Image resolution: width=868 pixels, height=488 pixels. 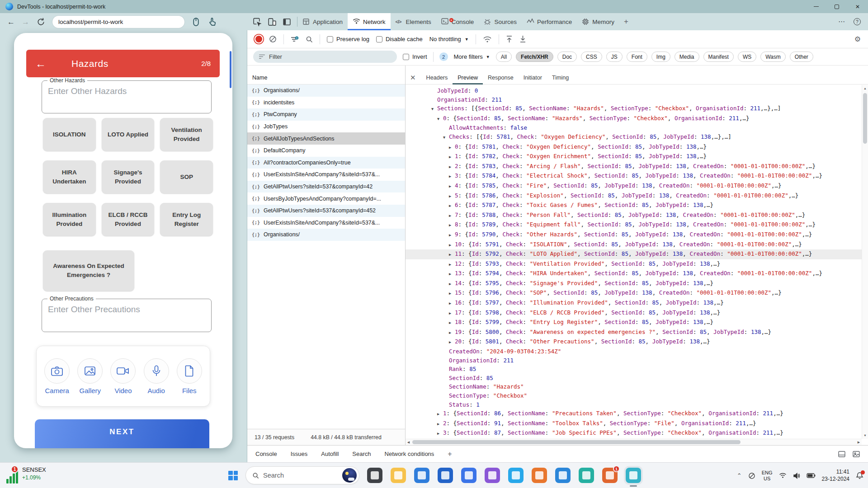 I want to click on json-tree-line: ▶1: {Id: 5782, Check: "Oxygen Enrichment…, so click(x=637, y=157).